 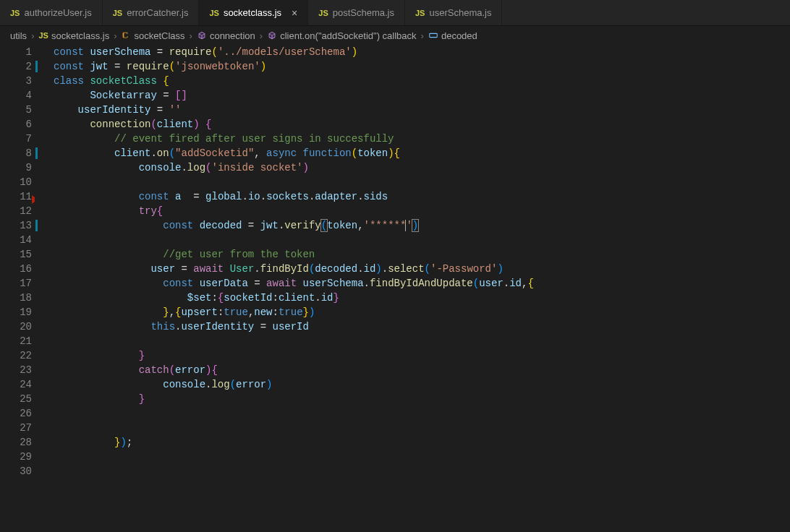 What do you see at coordinates (422, 370) in the screenshot?
I see `code-line: catch(error){` at bounding box center [422, 370].